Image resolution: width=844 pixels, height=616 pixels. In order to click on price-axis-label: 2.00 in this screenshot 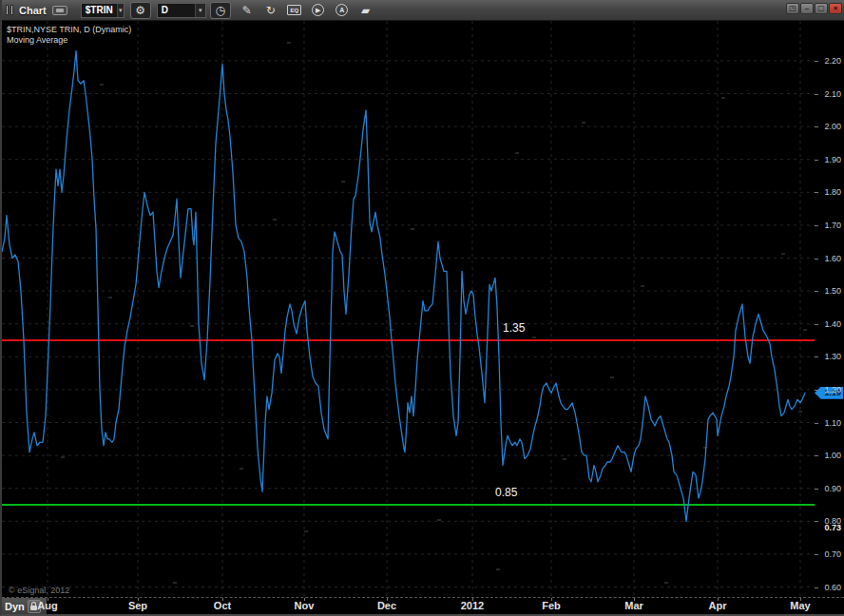, I will do `click(833, 126)`.